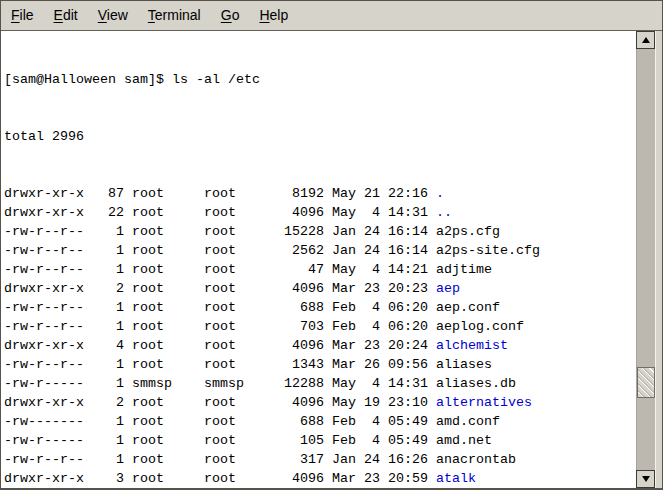 The width and height of the screenshot is (663, 490). I want to click on file-name: ., so click(440, 194).